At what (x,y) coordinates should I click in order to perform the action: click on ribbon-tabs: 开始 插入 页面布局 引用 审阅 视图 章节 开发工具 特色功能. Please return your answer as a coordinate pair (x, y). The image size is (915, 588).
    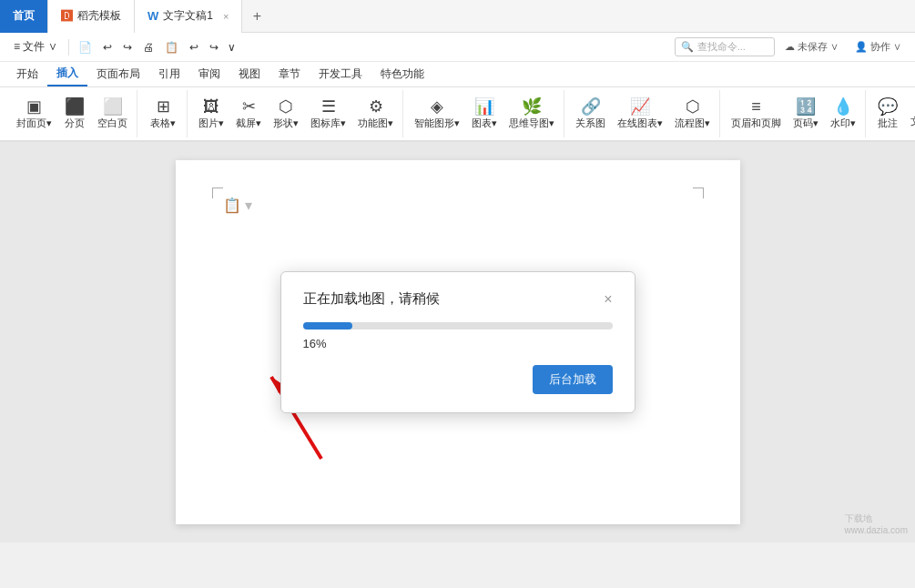
    Looking at the image, I should click on (457, 75).